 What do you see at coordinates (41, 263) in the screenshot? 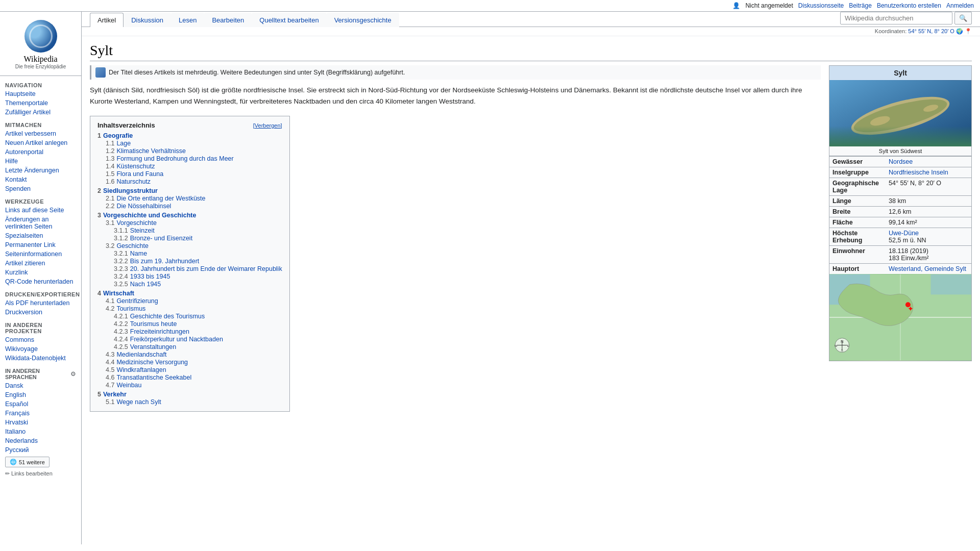
I see `sidebar-item-artikel-zitieren: Artikel zitieren` at bounding box center [41, 263].